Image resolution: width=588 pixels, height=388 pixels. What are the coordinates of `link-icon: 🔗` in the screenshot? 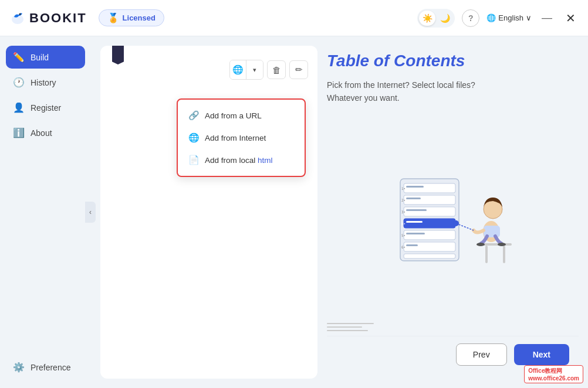 It's located at (194, 115).